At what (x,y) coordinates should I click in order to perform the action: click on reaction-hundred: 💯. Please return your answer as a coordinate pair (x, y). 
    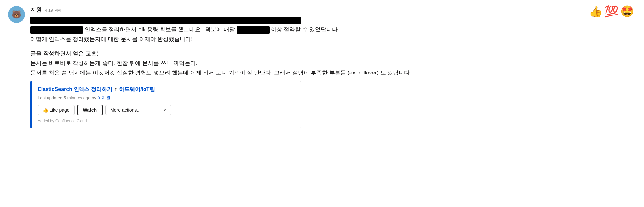
    Looking at the image, I should click on (611, 11).